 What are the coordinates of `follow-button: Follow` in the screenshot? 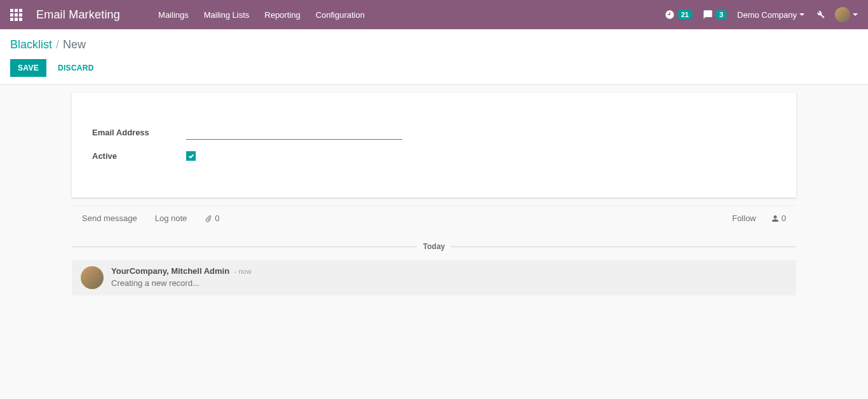 It's located at (744, 219).